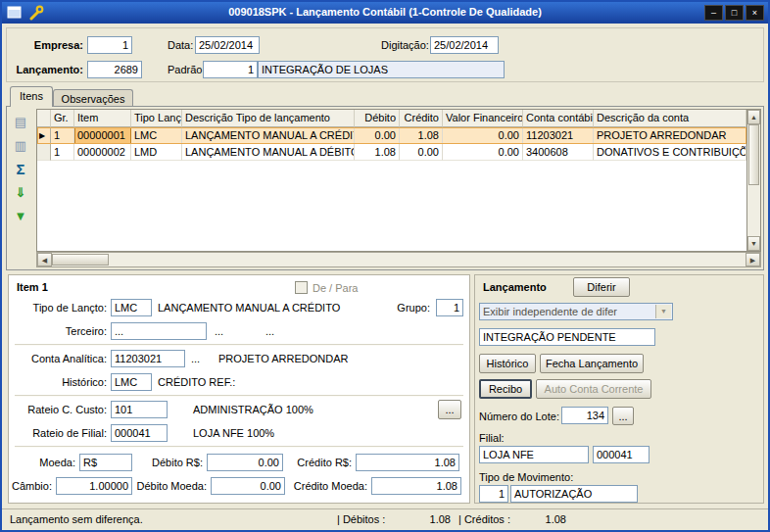 The width and height of the screenshot is (770, 532). Describe the element at coordinates (377, 119) in the screenshot. I see `column-header-debito: Débito` at that location.